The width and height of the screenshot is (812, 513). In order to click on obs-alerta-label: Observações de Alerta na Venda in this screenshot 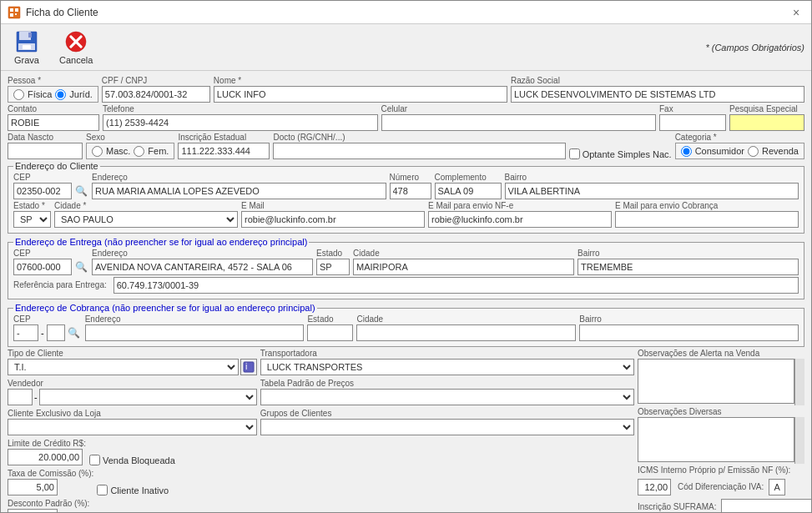, I will do `click(721, 354)`.